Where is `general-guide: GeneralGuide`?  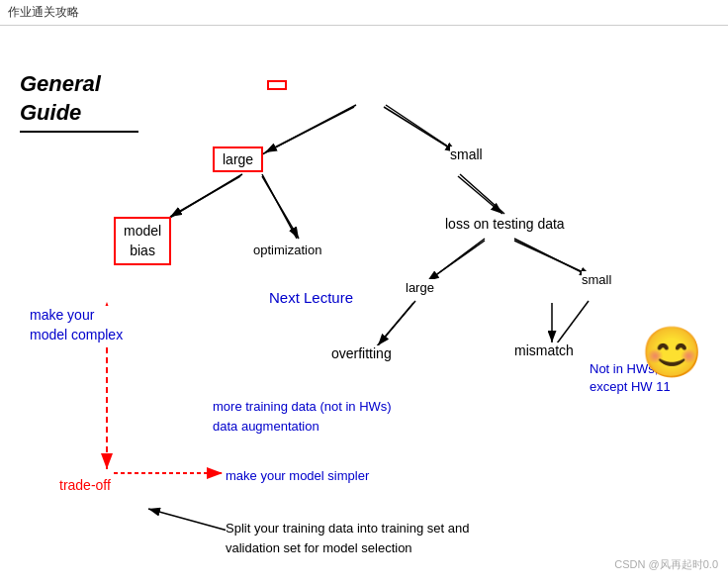
general-guide: GeneralGuide is located at coordinates (79, 101).